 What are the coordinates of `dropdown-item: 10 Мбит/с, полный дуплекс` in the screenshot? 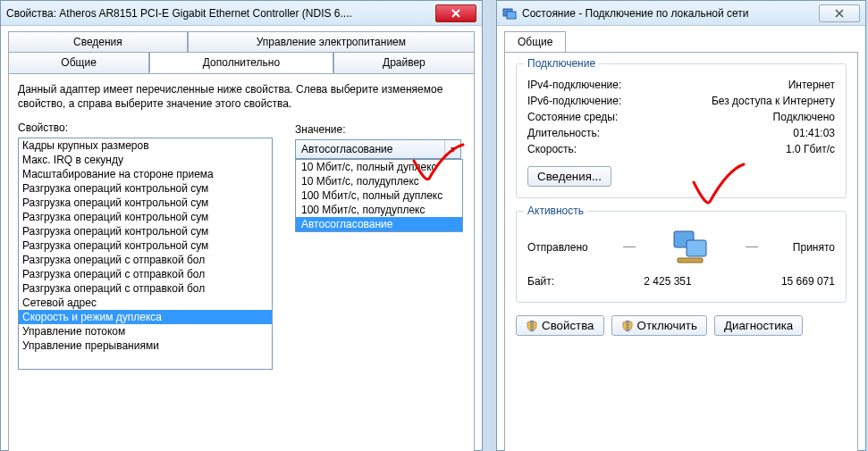 It's located at (379, 167).